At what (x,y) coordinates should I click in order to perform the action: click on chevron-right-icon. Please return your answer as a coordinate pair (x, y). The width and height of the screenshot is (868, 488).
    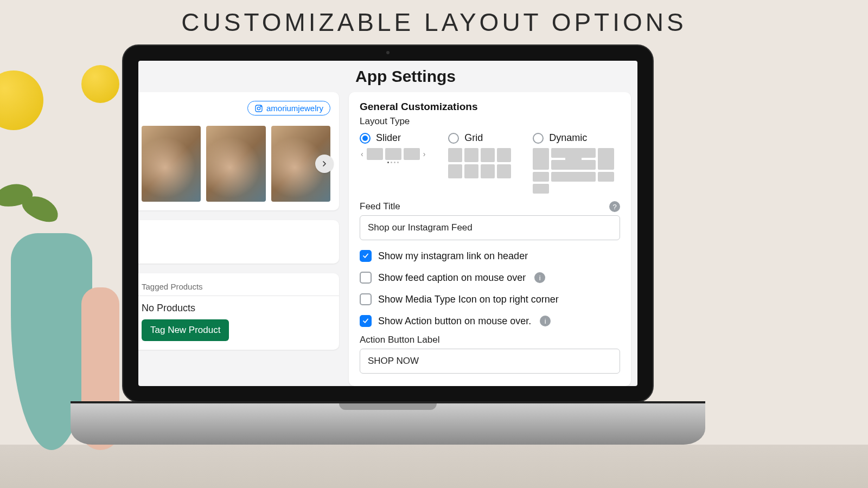
    Looking at the image, I should click on (324, 164).